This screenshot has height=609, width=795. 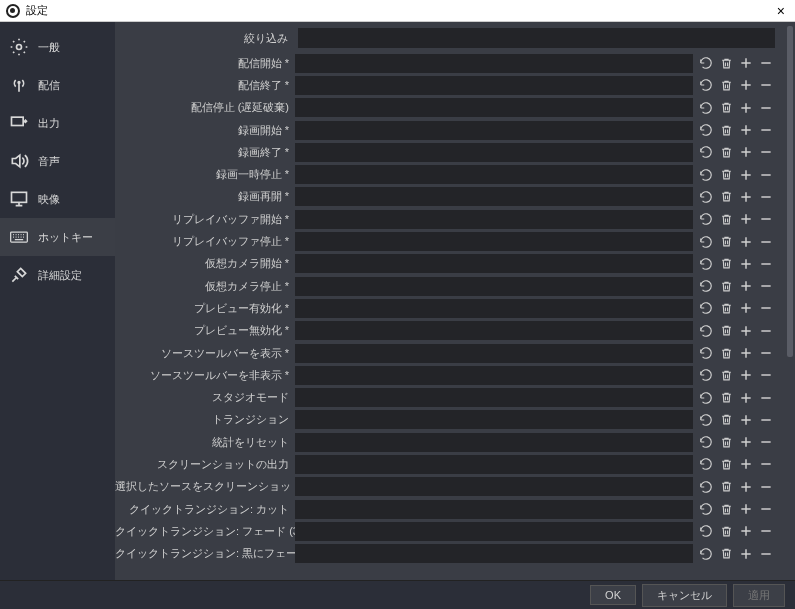 What do you see at coordinates (58, 199) in the screenshot?
I see `sidebar-item-video: 映像` at bounding box center [58, 199].